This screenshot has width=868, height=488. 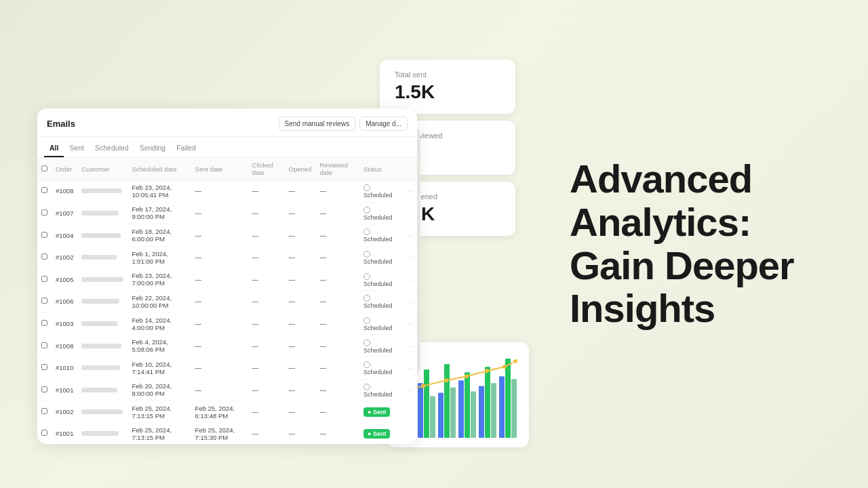 What do you see at coordinates (227, 191) in the screenshot?
I see `table-row: #1008 Feb 23, 2024, 10:05:41 PM — — — — …` at bounding box center [227, 191].